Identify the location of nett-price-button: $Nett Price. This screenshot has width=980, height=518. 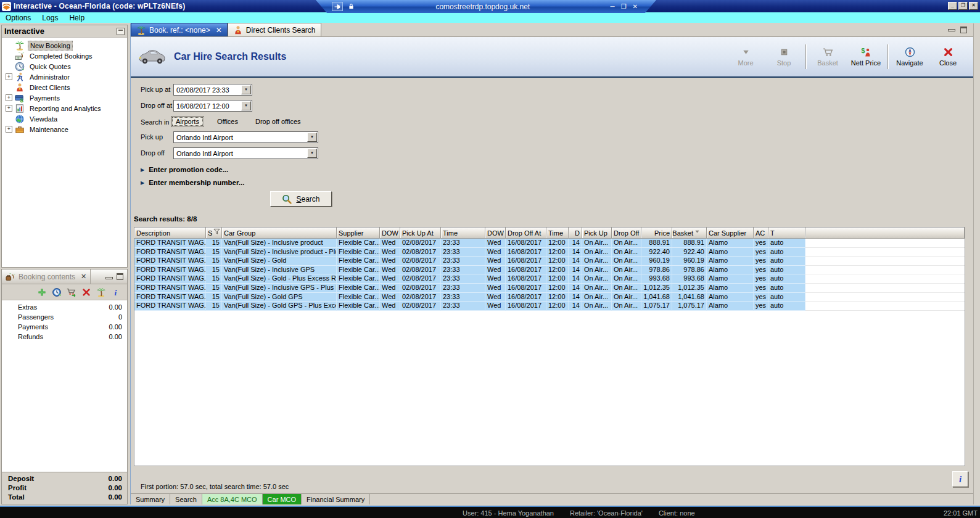
(866, 57).